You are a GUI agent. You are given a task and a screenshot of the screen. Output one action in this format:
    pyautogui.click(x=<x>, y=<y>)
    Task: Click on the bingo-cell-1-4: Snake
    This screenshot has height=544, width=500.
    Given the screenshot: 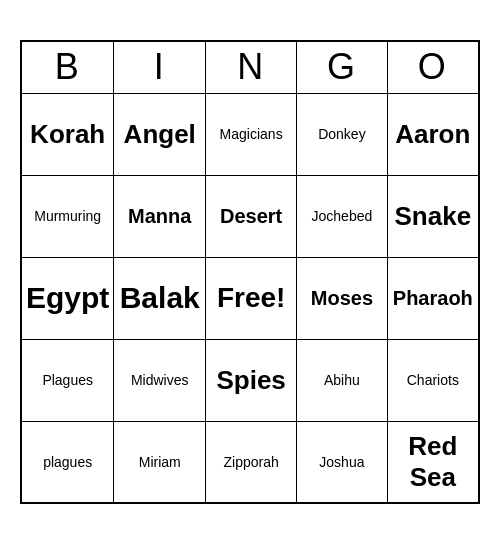 What is the action you would take?
    pyautogui.click(x=433, y=216)
    